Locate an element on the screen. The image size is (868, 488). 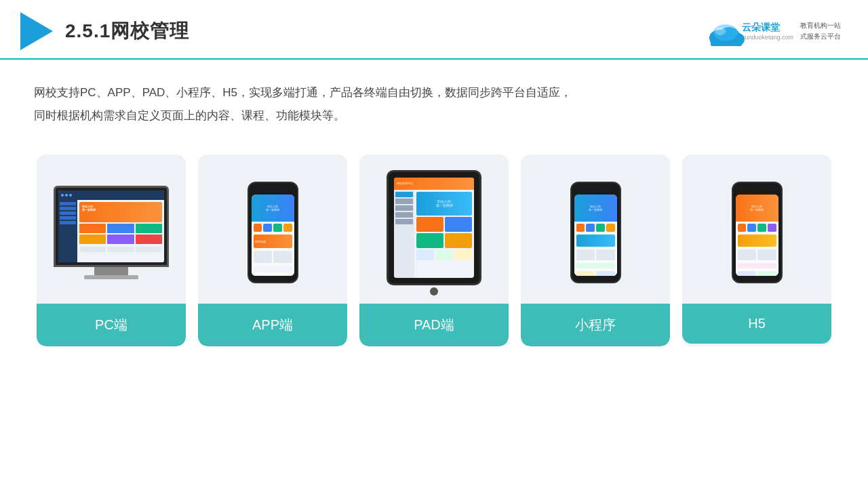
brand-text: 云朵课堂 yunduoketang.com is located at coordinates (768, 31).